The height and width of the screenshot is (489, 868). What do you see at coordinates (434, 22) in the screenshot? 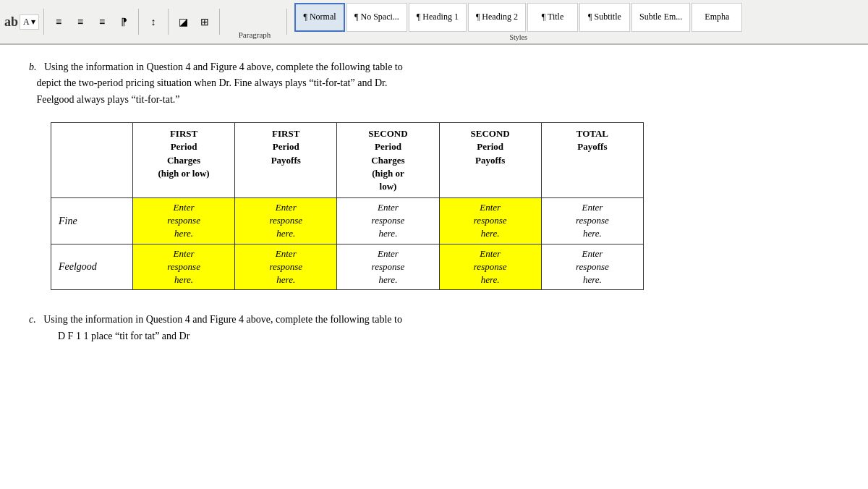
I see `toolbar: ab A ▾ ≡ ≡ ≡ ⁋ ↕ ◪ ⊞ Paragraph ¶ Normal …` at bounding box center [434, 22].